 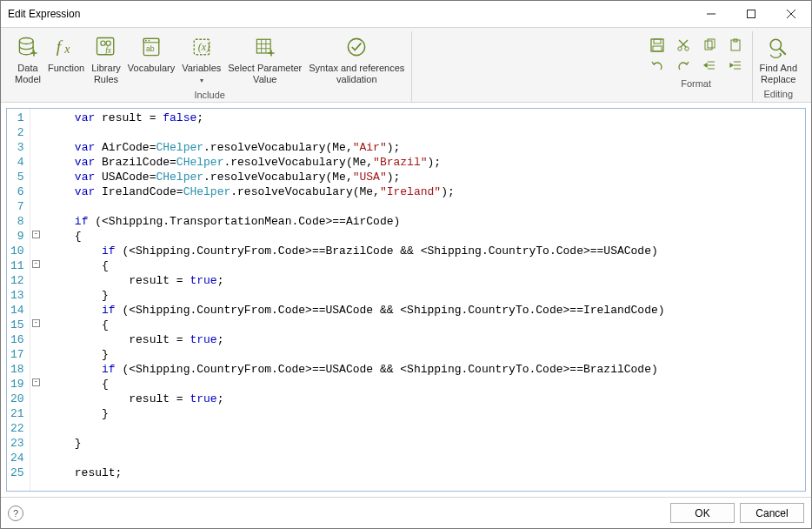 What do you see at coordinates (426, 473) in the screenshot?
I see `code-line: result;` at bounding box center [426, 473].